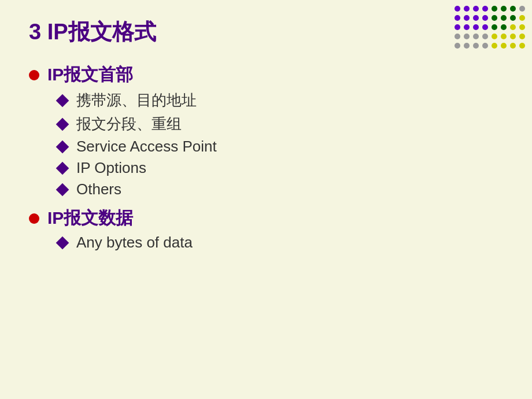 This screenshot has width=532, height=399. I want to click on sub-list: Any bytes of data, so click(266, 243).